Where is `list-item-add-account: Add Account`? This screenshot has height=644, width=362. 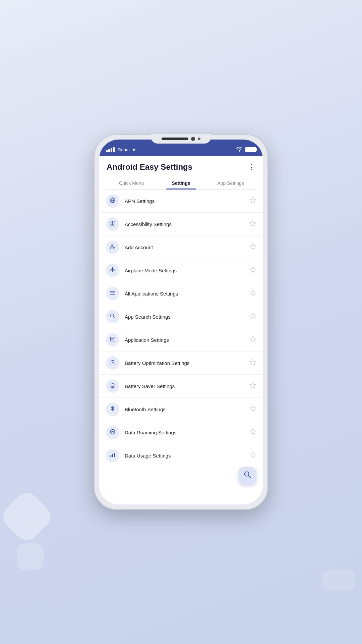
list-item-add-account: Add Account is located at coordinates (181, 248).